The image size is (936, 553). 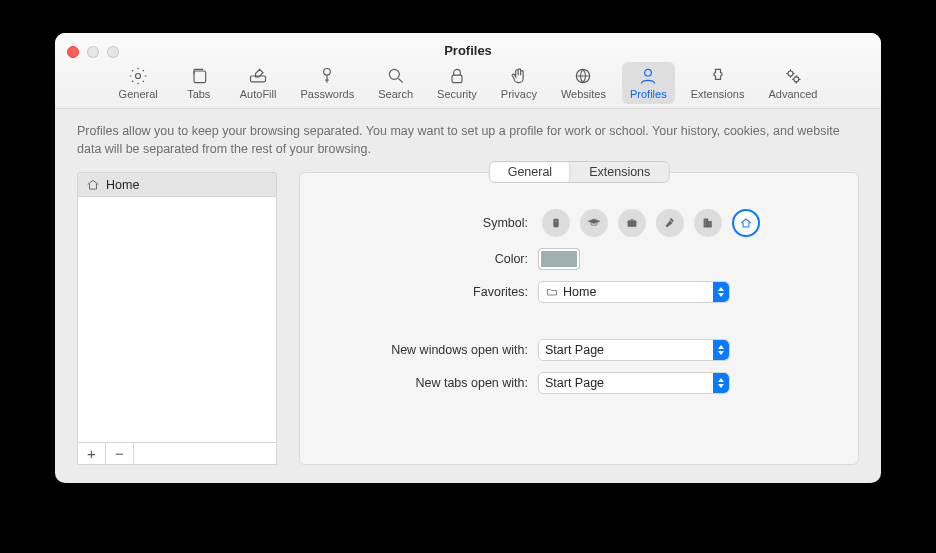 I want to click on symbol-building, so click(x=708, y=223).